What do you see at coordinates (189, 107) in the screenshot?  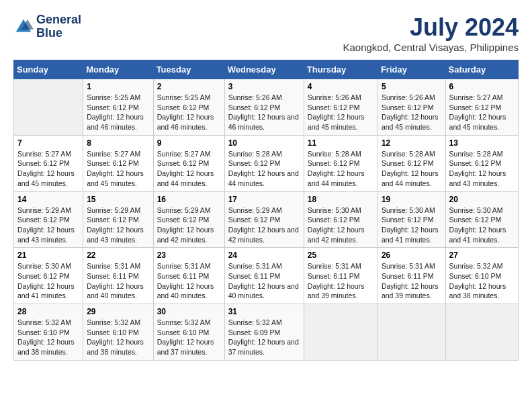 I see `calendar-cell: 2Sunrise: 5:25 AMSunset: 6:12 PMDaylight…` at bounding box center [189, 107].